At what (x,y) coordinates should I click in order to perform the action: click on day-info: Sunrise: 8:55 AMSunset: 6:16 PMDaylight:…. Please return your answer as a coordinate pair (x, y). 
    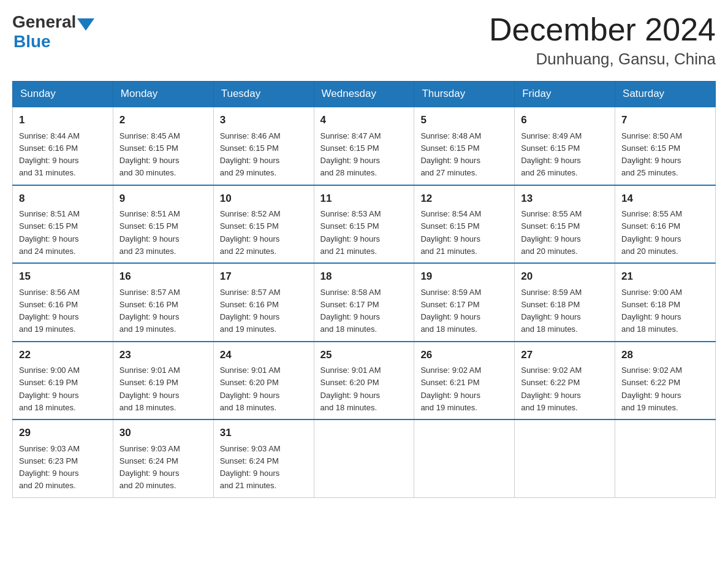
    Looking at the image, I should click on (652, 232).